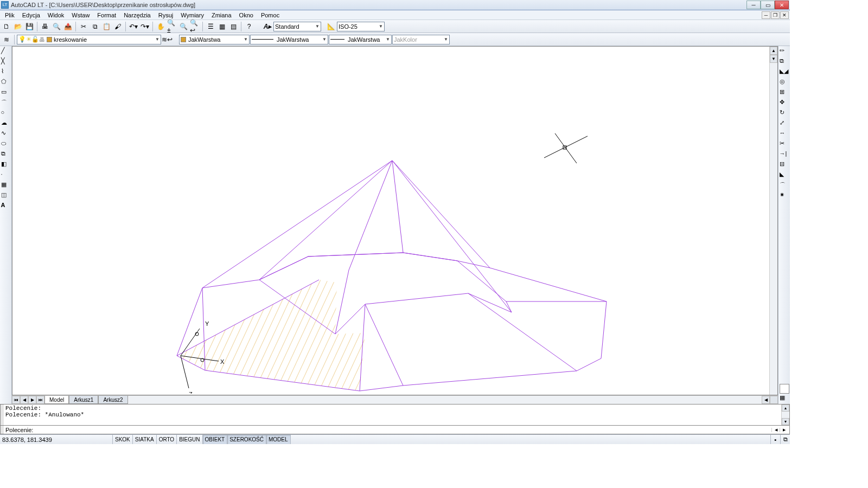 The width and height of the screenshot is (868, 488). What do you see at coordinates (80, 15) in the screenshot?
I see `menu-wstaw: Wstaw` at bounding box center [80, 15].